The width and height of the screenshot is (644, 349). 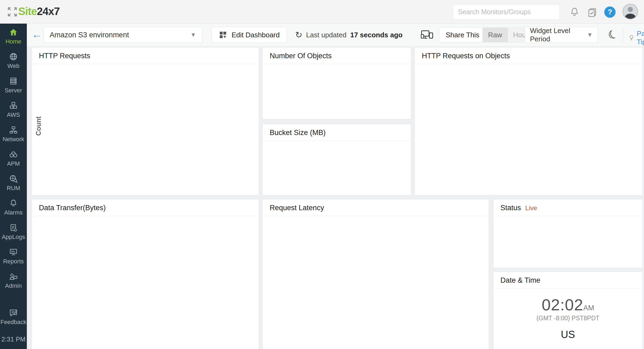 What do you see at coordinates (13, 339) in the screenshot?
I see `sidebar-clock: 2:31 PM` at bounding box center [13, 339].